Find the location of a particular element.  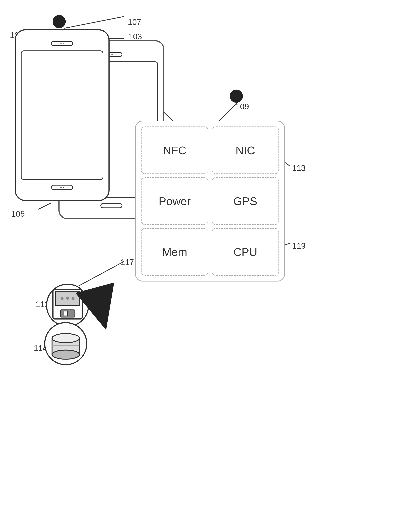

tablet-speaker-bottom is located at coordinates (111, 206).